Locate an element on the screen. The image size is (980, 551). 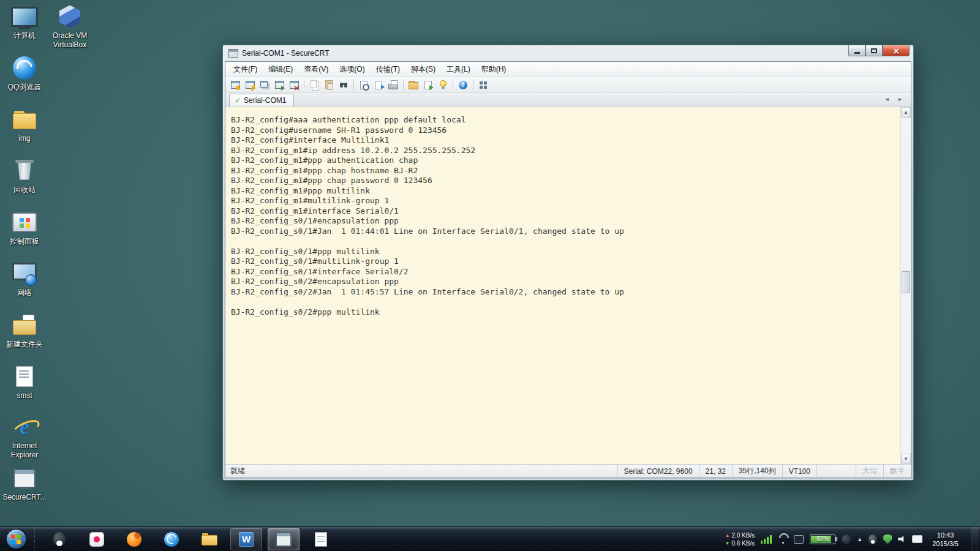
show-desktop-button is located at coordinates (975, 539).